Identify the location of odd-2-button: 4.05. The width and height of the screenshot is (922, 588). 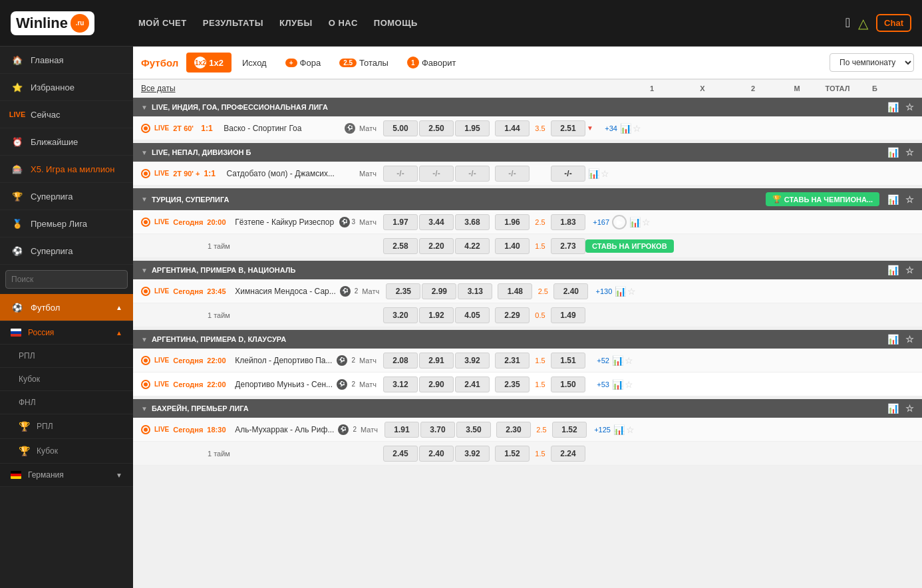
(472, 315).